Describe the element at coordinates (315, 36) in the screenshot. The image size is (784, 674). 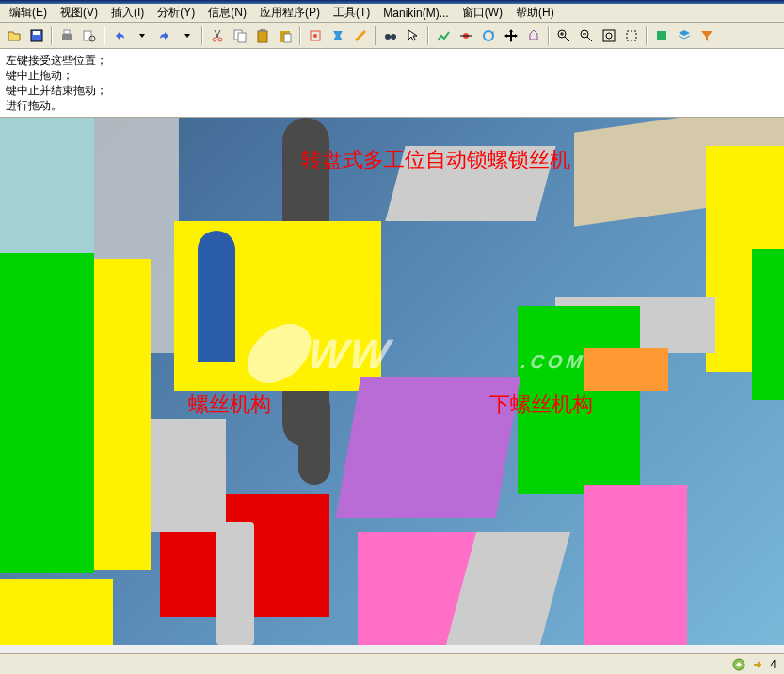
I see `sketch-icon` at that location.